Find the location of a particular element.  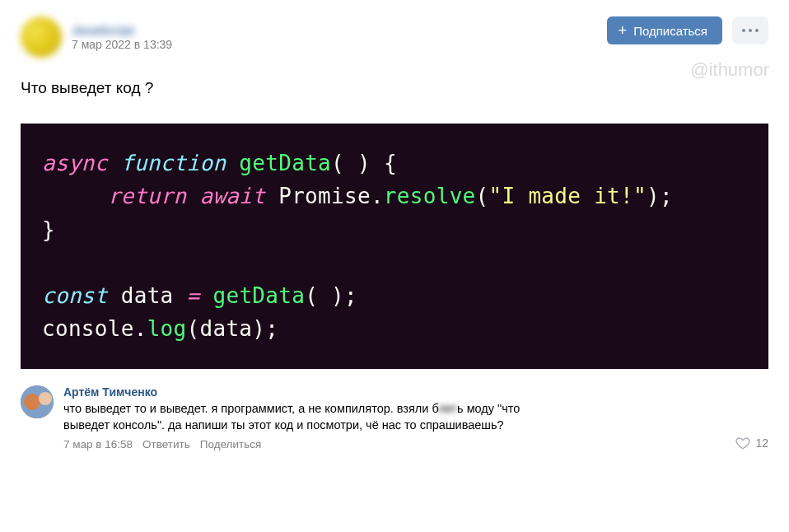

like-count: 12 is located at coordinates (762, 443).